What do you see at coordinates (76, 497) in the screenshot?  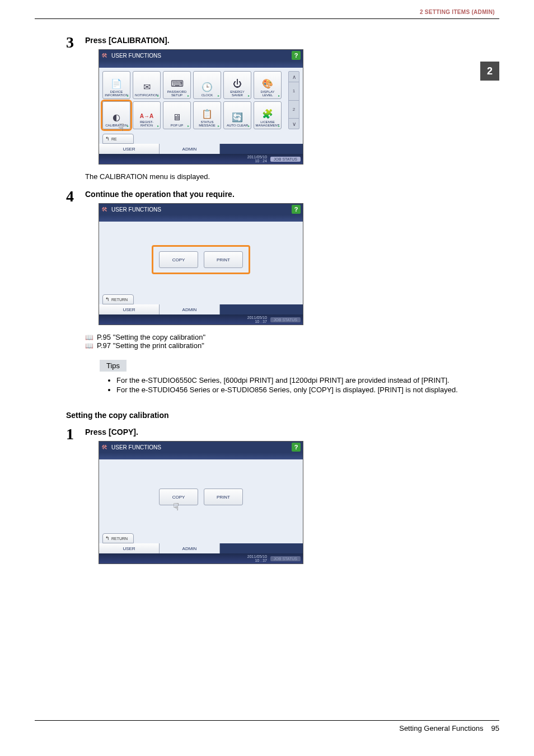 I see `step-number: 1` at bounding box center [76, 497].